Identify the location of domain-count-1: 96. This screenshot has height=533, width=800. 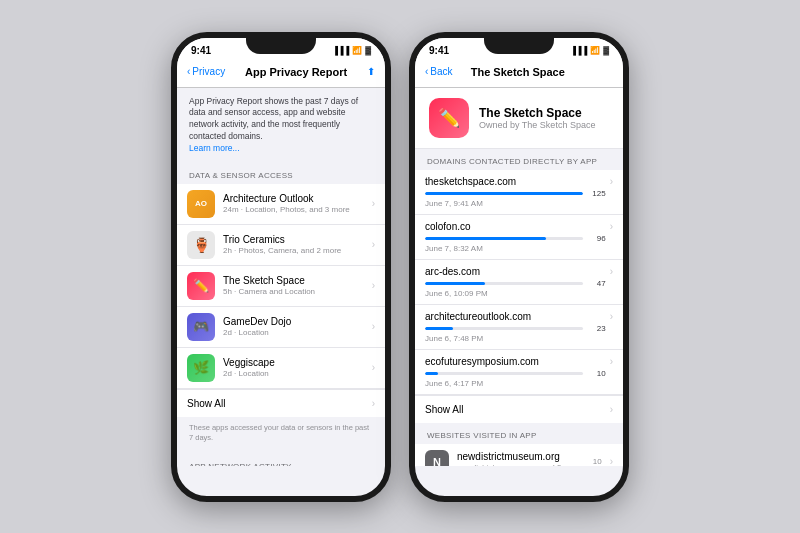
(597, 238).